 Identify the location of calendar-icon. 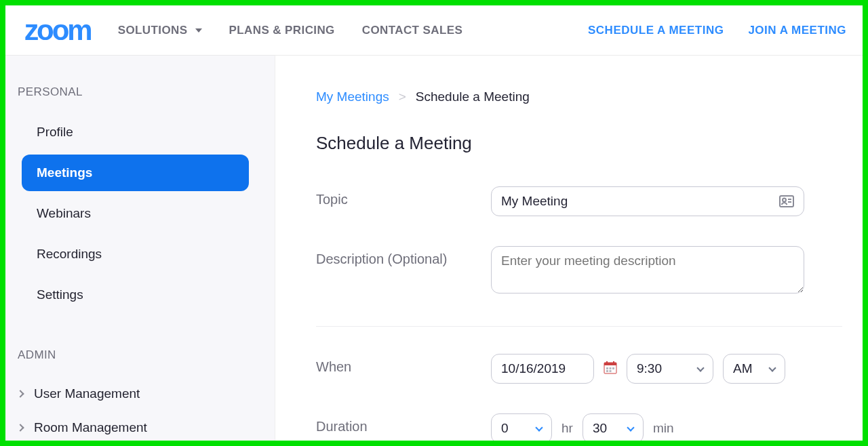
(610, 369).